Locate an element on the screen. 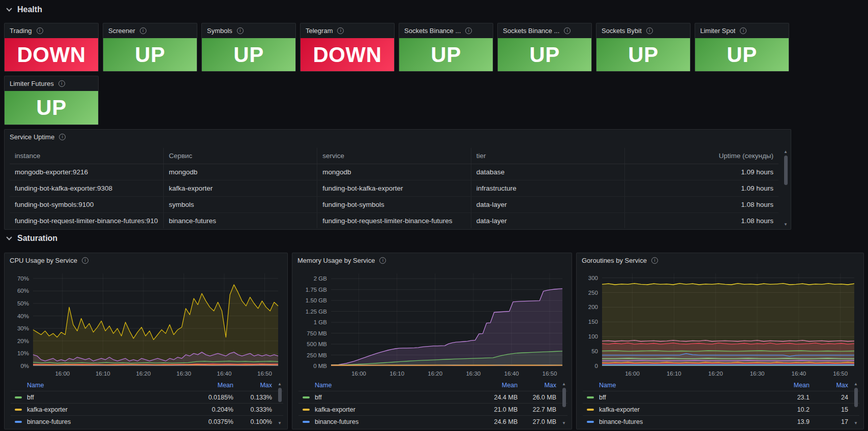 This screenshot has width=868, height=431. svg-text: 1.25 GB is located at coordinates (316, 312).